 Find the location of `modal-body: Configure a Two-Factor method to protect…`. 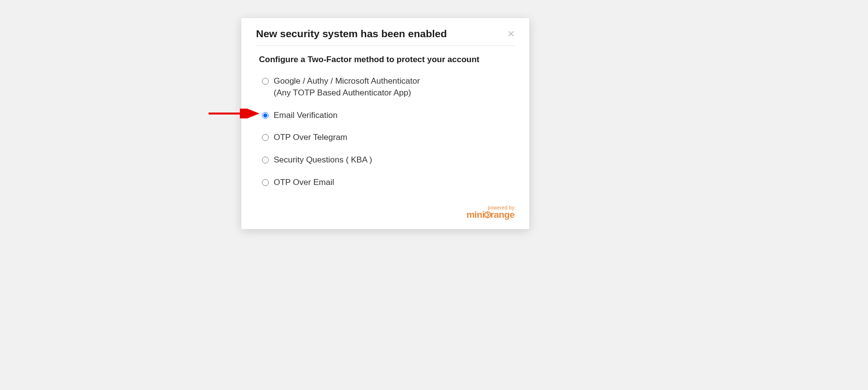

modal-body: Configure a Two-Factor method to protect… is located at coordinates (385, 125).